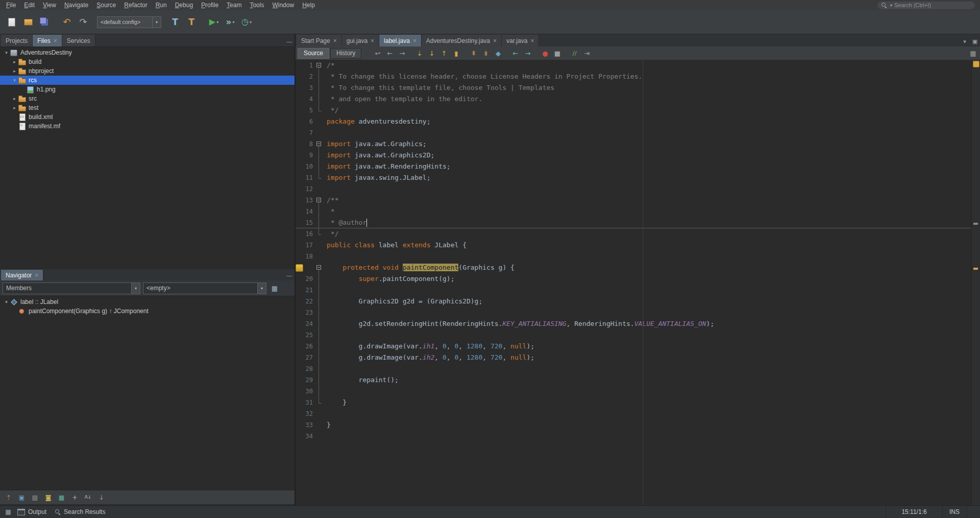 This screenshot has width=980, height=518. Describe the element at coordinates (305, 65) in the screenshot. I see `line-number-cell: 1` at that location.